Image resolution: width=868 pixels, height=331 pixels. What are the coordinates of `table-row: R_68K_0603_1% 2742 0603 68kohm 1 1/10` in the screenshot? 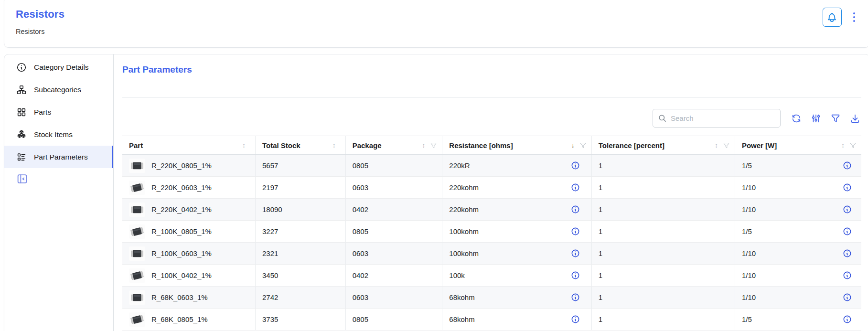 It's located at (492, 298).